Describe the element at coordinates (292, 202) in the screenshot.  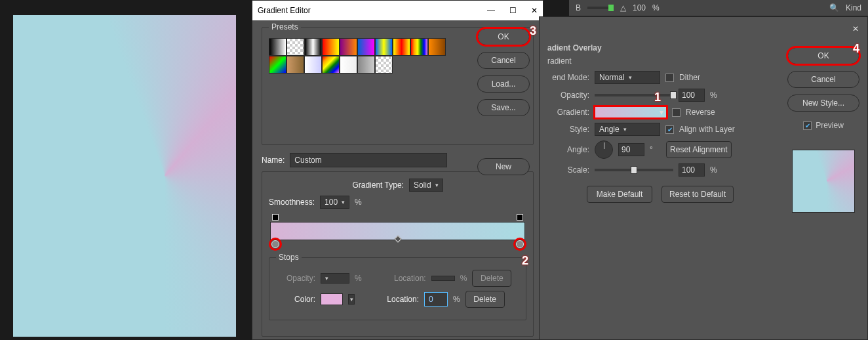
I see `smoothness-label: Smoothness:` at that location.